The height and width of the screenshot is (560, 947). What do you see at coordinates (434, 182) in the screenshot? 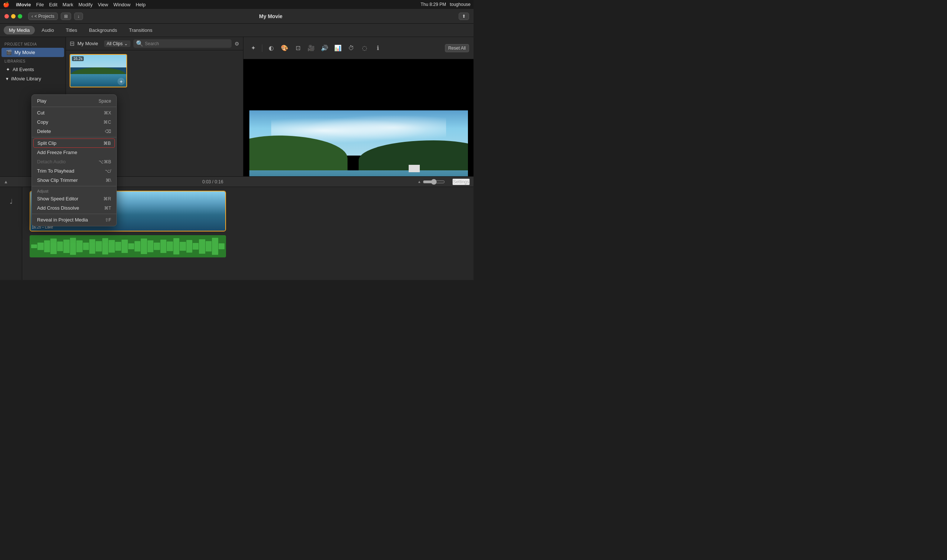
I see `zoom-slider` at bounding box center [434, 182].